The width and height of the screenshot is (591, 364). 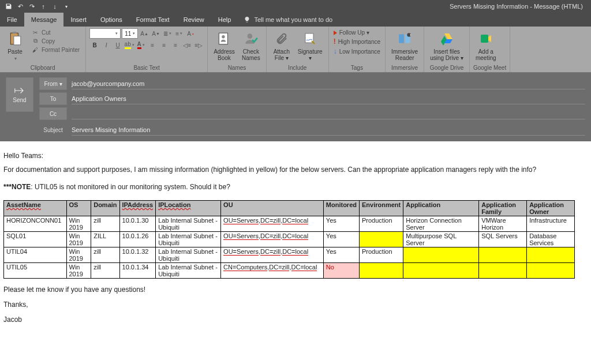 I want to click on low-importance-button: ↓Low Importance, so click(x=357, y=51).